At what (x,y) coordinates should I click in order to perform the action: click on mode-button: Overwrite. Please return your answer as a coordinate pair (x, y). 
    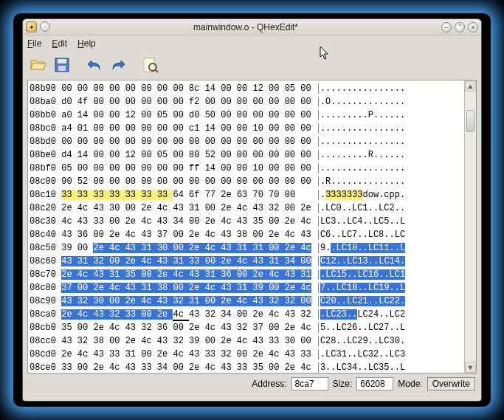
    Looking at the image, I should click on (452, 384).